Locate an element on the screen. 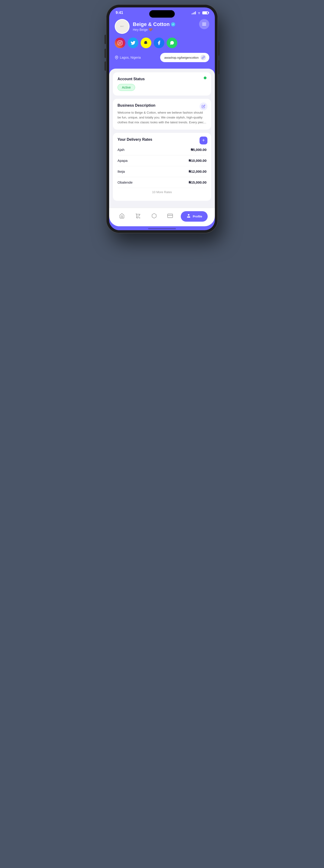 The height and width of the screenshot is (868, 324). products-icon is located at coordinates (154, 216).